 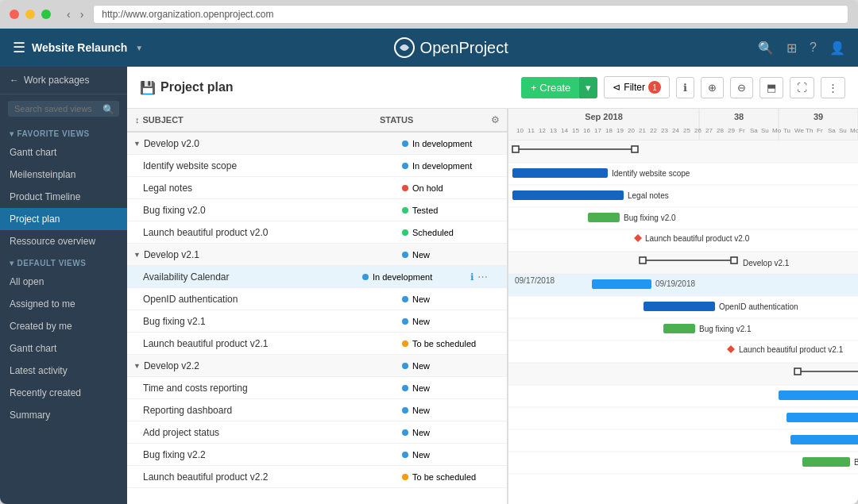 I want to click on more-icon: ⋯, so click(x=483, y=276).